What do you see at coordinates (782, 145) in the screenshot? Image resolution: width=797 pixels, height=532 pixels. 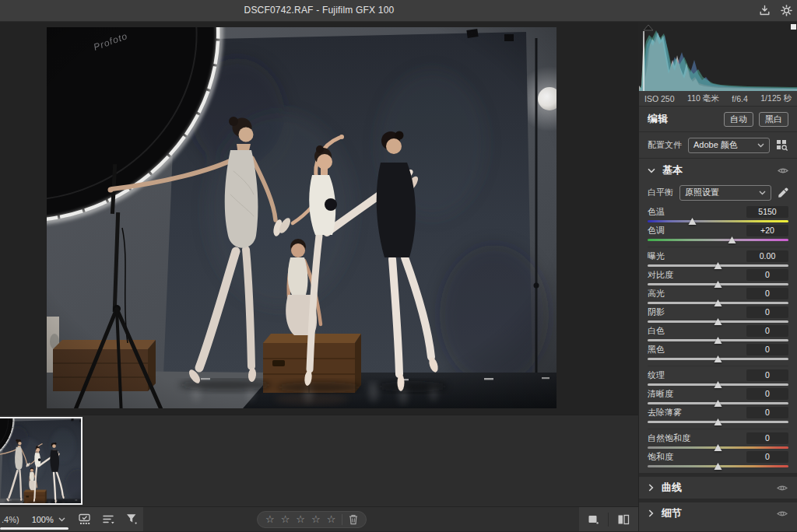 I see `profile-browser-icon` at bounding box center [782, 145].